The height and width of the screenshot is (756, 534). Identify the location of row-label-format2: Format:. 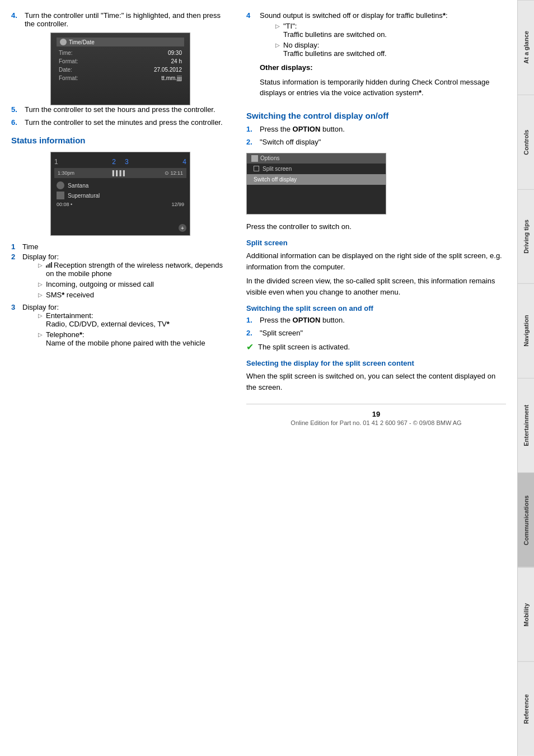
(68, 78).